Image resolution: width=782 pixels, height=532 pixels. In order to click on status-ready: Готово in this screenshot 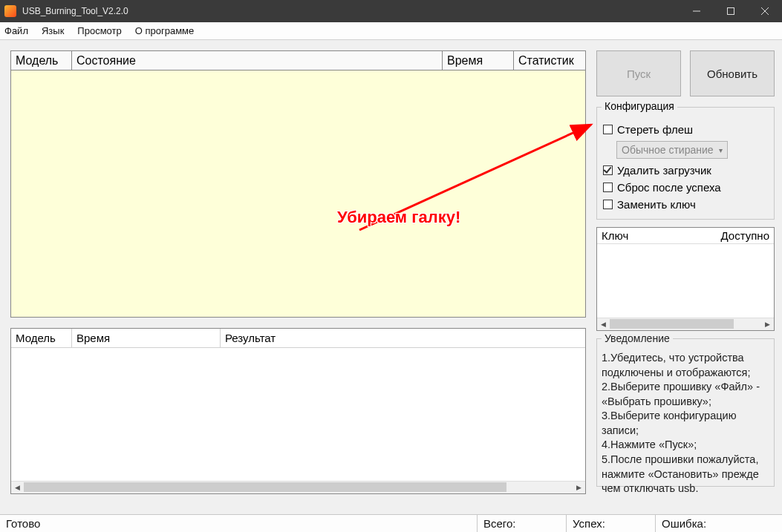, I will do `click(239, 524)`.